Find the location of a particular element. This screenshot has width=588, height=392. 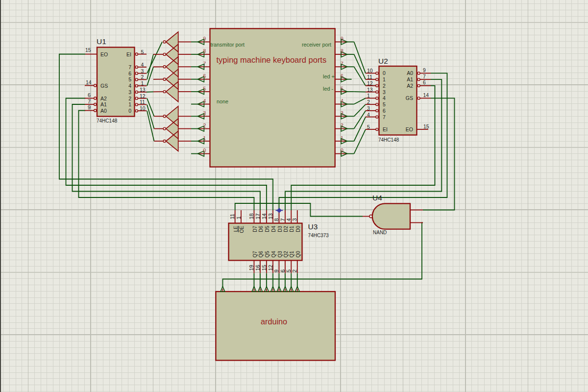

svg-text: U4 is located at coordinates (377, 198).